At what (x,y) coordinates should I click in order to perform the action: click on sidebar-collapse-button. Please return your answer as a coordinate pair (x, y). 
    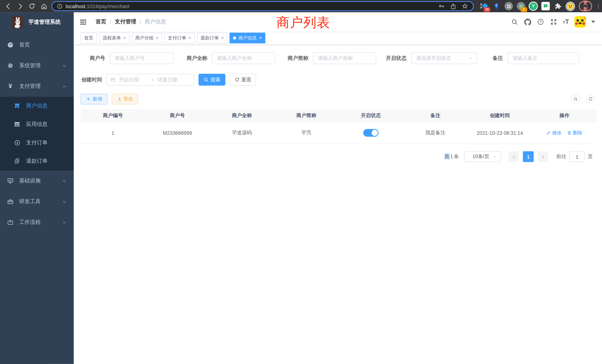
    Looking at the image, I should click on (83, 22).